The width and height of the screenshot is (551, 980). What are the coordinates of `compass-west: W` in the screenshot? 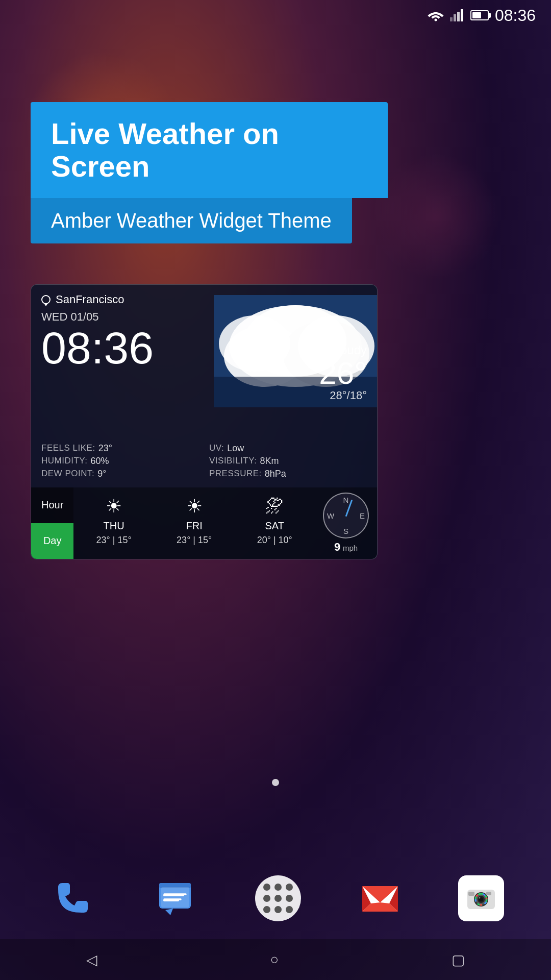 It's located at (331, 516).